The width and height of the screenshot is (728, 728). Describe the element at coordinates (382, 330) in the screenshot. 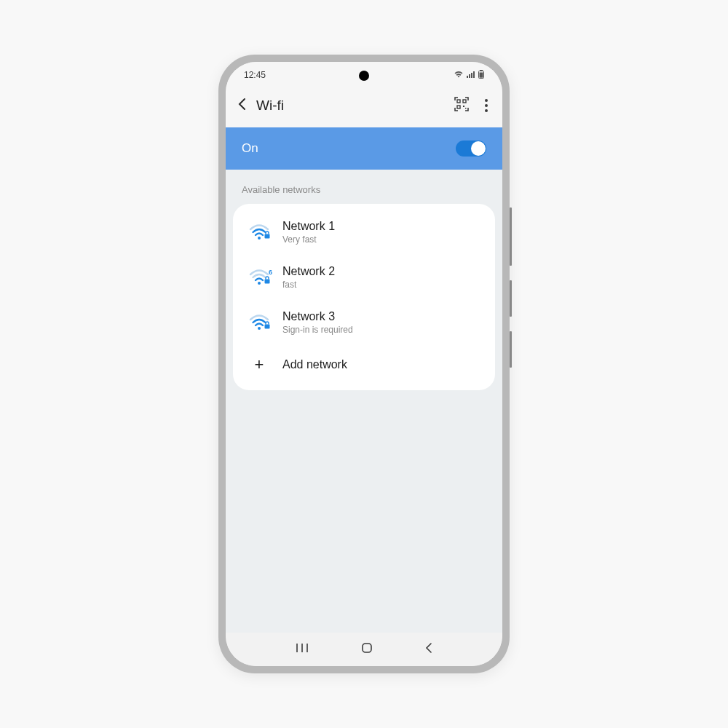

I see `network-detail: Sign-in is required` at that location.